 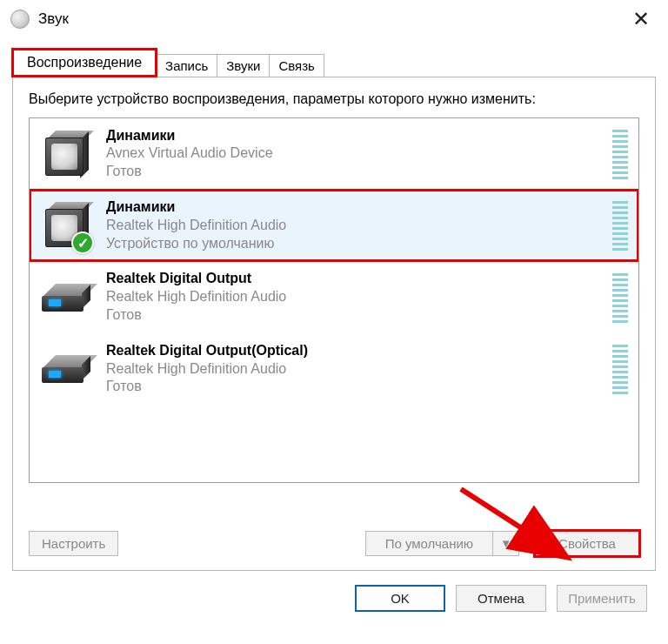 I want to click on device-text: Динамики Avnex Virtual Audio Device Гото…, so click(x=359, y=154).